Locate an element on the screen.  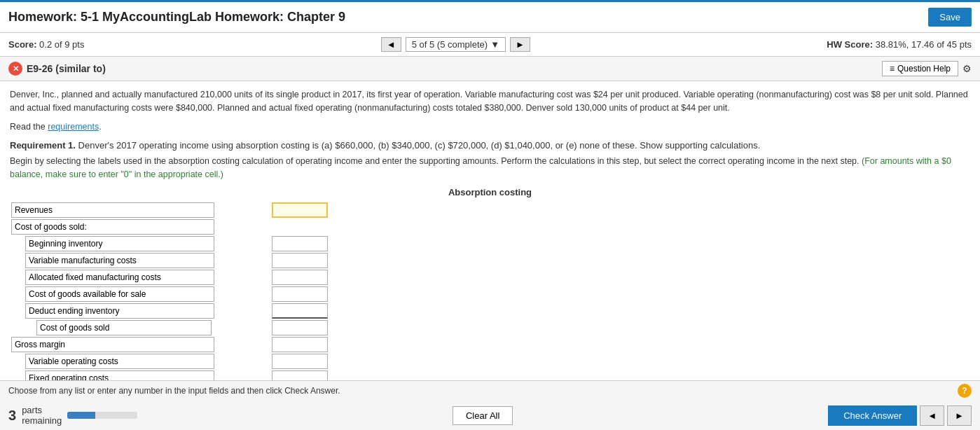
clear-all-button: Clear All is located at coordinates (483, 416).